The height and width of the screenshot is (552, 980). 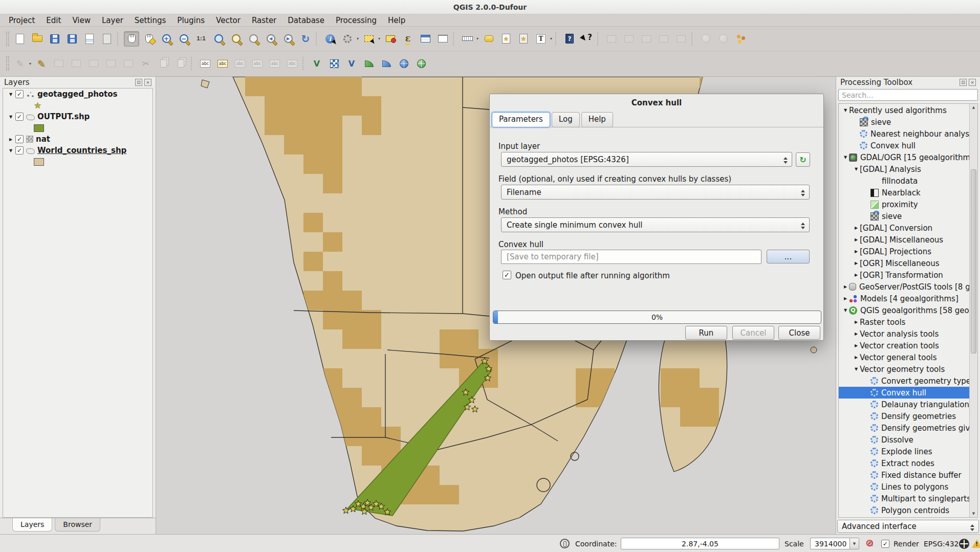 I want to click on messages-warning-icon: !, so click(x=975, y=544).